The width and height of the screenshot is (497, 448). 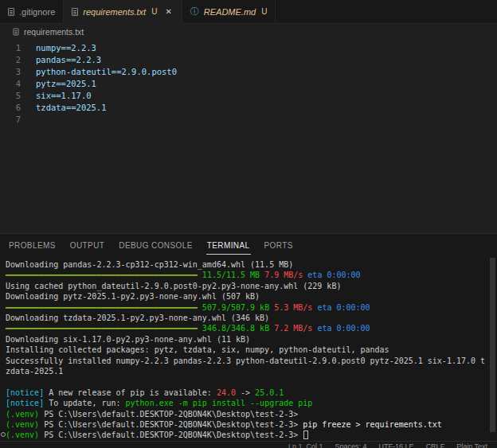 I want to click on terminal-text: 24.0, so click(x=226, y=393).